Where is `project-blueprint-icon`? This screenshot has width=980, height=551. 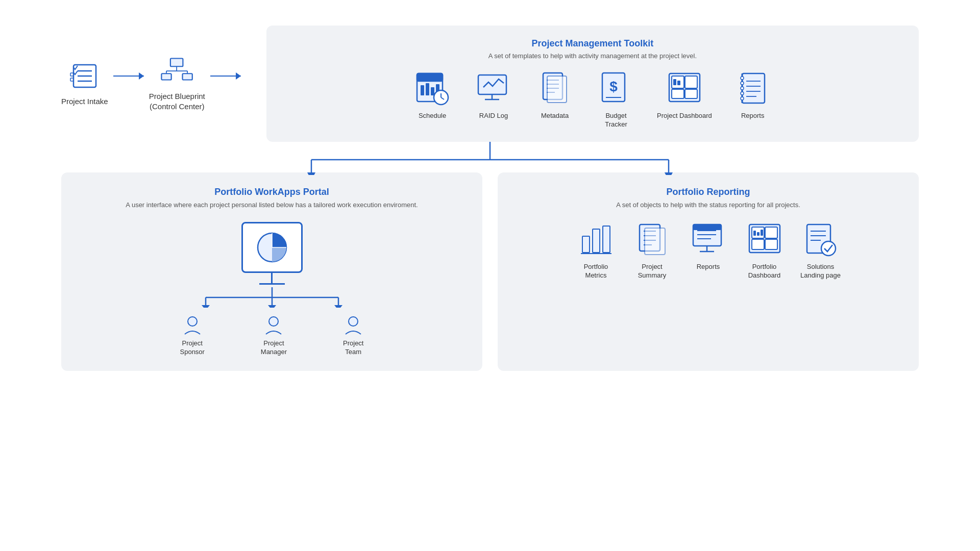 project-blueprint-icon is located at coordinates (177, 71).